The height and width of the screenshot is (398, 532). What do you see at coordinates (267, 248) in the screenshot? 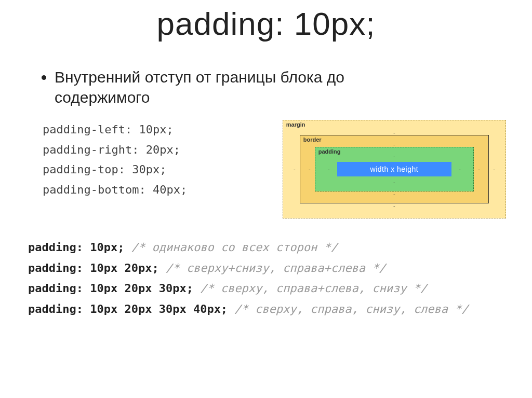
I see `code-line: padding: 10px; /* одинаково со всех стор…` at bounding box center [267, 248].